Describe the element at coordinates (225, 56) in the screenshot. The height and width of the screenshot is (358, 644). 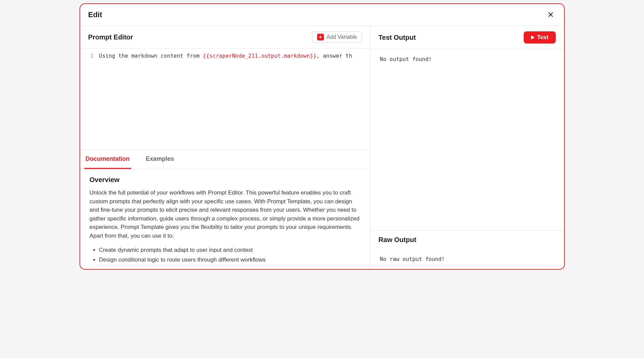
I see `code-line: 1 Using the markdown content from {{scra…` at that location.